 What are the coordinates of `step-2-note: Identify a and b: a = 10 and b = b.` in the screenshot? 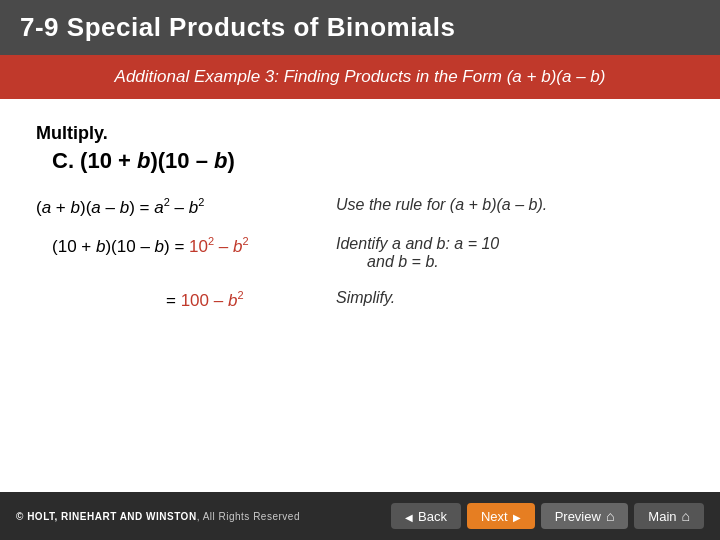 It's located at (500, 253).